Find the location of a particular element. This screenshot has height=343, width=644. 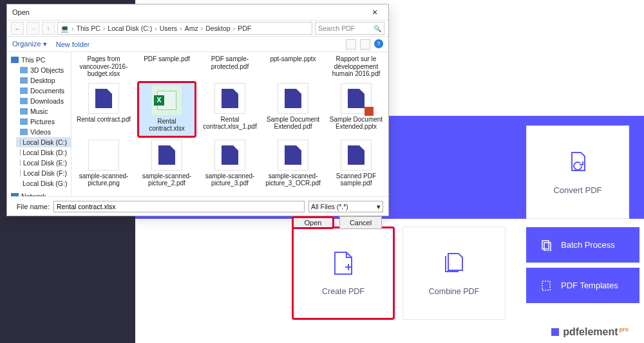

convert-pdf-tile: Convert PDF is located at coordinates (578, 172).